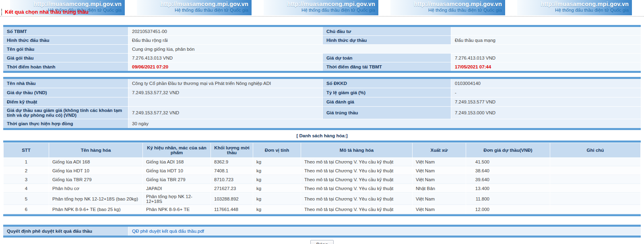 The height and width of the screenshot is (244, 644). I want to click on table-row: 3Giống lúa TBR 279Giống lúa TBR 2798710.…, so click(322, 180).